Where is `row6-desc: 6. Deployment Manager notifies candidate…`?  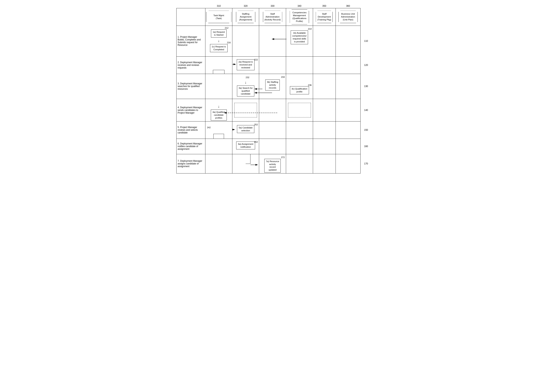
row6-desc: 6. Deployment Manager notifies candidate… is located at coordinates (191, 146).